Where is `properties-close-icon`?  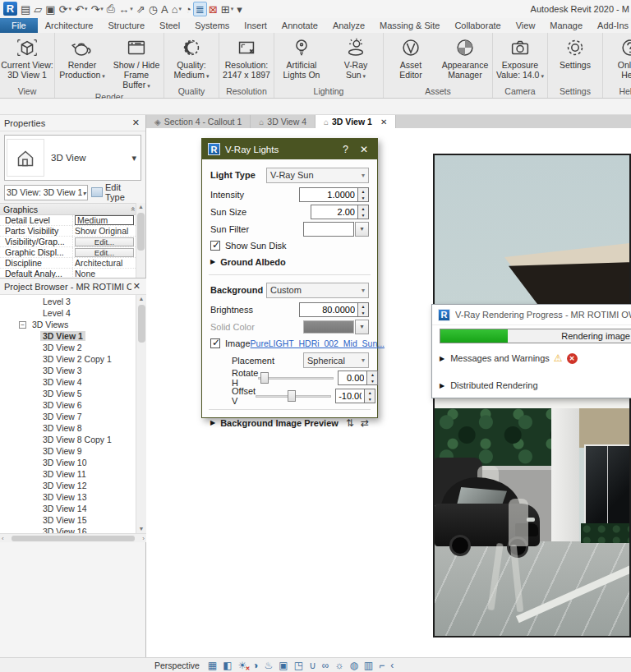 properties-close-icon is located at coordinates (136, 123).